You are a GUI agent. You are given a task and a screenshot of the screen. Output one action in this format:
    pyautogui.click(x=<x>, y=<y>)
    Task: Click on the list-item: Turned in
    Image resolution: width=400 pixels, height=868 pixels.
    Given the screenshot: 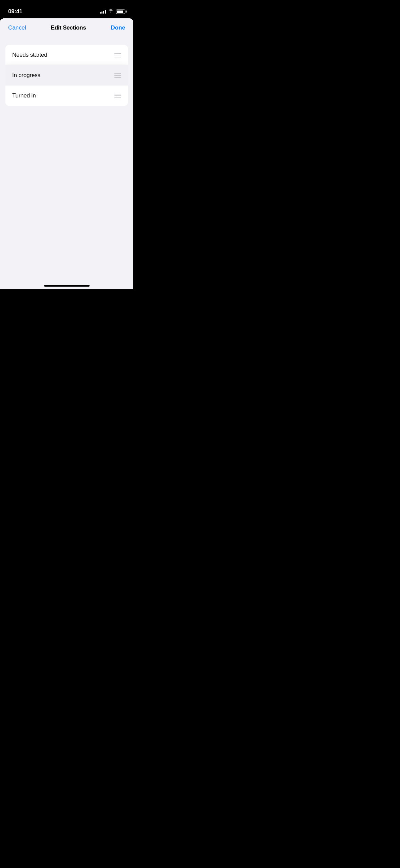 What is the action you would take?
    pyautogui.click(x=66, y=96)
    